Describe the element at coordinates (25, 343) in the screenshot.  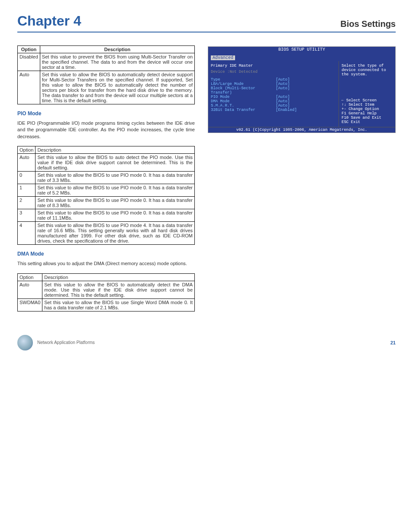
I see `logo-icon` at that location.